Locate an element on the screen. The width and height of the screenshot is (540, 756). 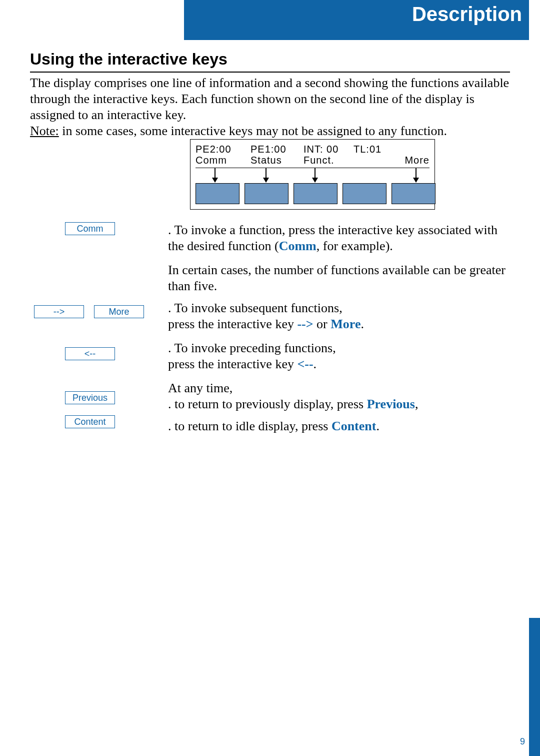
softkey-row is located at coordinates (312, 188).